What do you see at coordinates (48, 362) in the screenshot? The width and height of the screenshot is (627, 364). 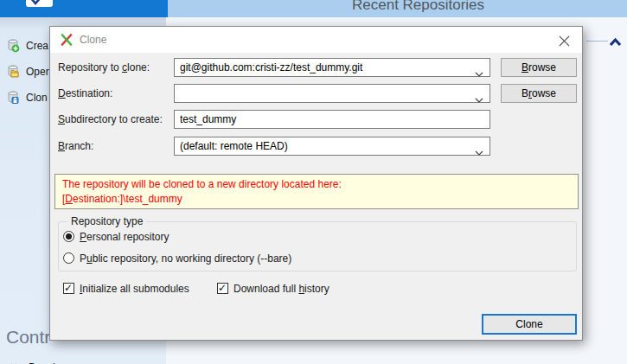 I see `develop-label: Develop` at bounding box center [48, 362].